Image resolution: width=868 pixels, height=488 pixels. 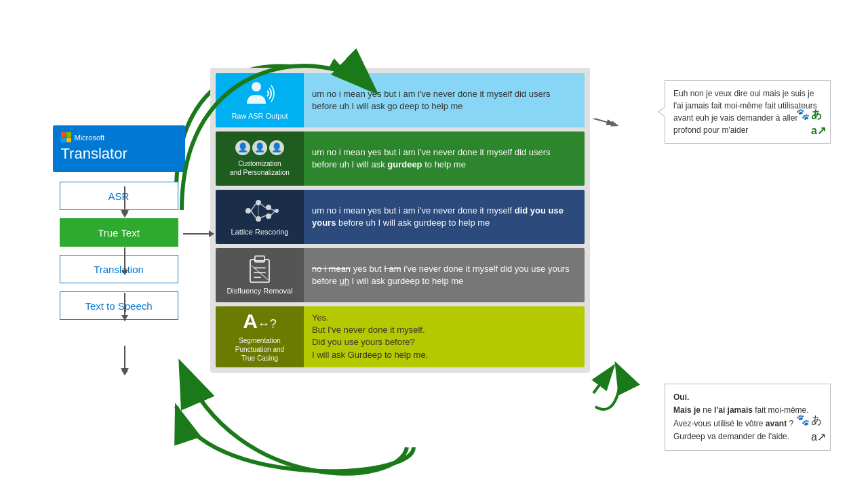 What do you see at coordinates (260, 232) in the screenshot?
I see `lattice-label: Lattice Rescoring` at bounding box center [260, 232].